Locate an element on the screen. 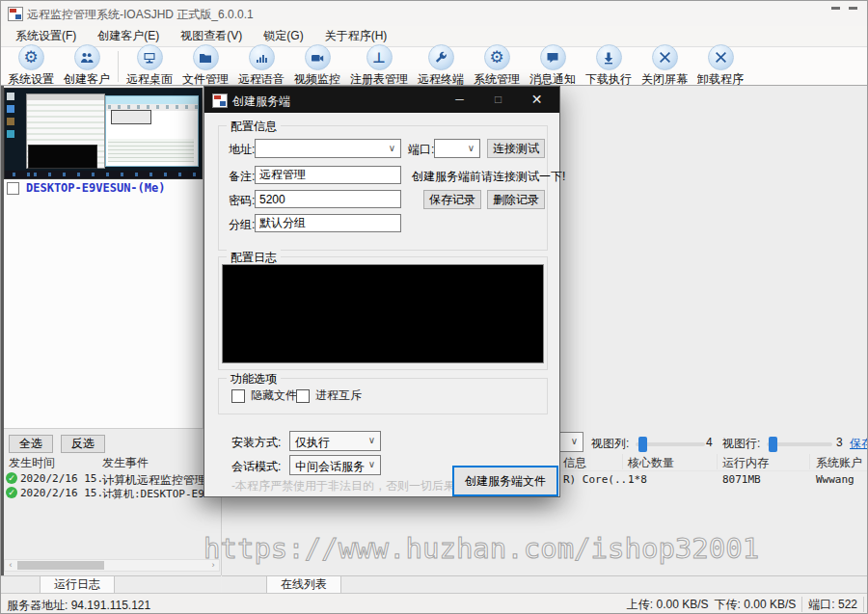 The width and height of the screenshot is (868, 614). session-mode-select: 中间会话服务 ∨ is located at coordinates (336, 465).